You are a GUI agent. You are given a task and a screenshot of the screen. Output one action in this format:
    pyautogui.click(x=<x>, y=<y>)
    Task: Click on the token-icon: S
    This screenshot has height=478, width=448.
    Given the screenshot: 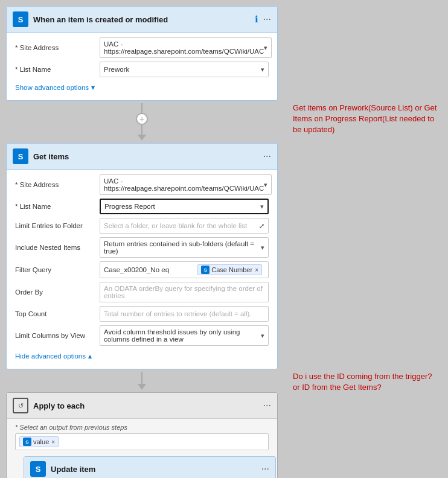 What is the action you would take?
    pyautogui.click(x=205, y=270)
    